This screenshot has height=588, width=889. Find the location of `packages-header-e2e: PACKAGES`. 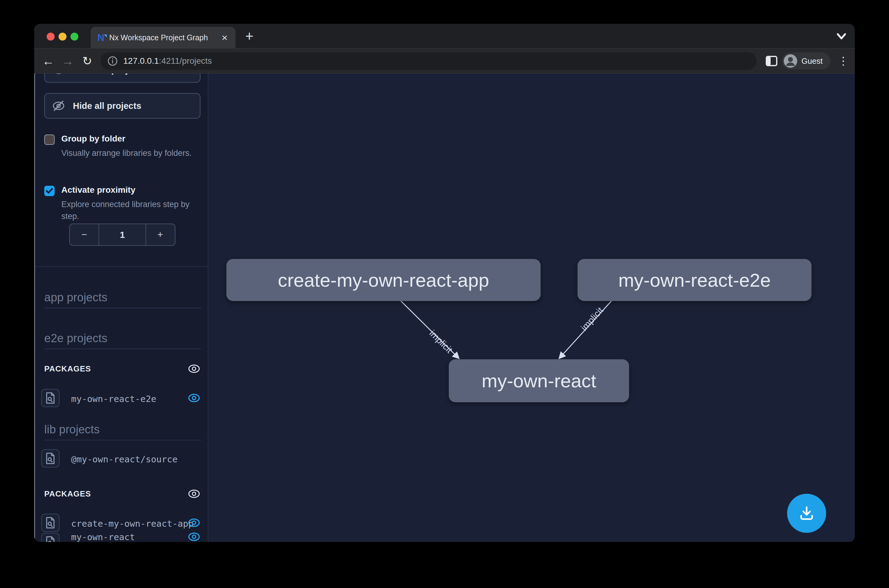

packages-header-e2e: PACKAGES is located at coordinates (122, 369).